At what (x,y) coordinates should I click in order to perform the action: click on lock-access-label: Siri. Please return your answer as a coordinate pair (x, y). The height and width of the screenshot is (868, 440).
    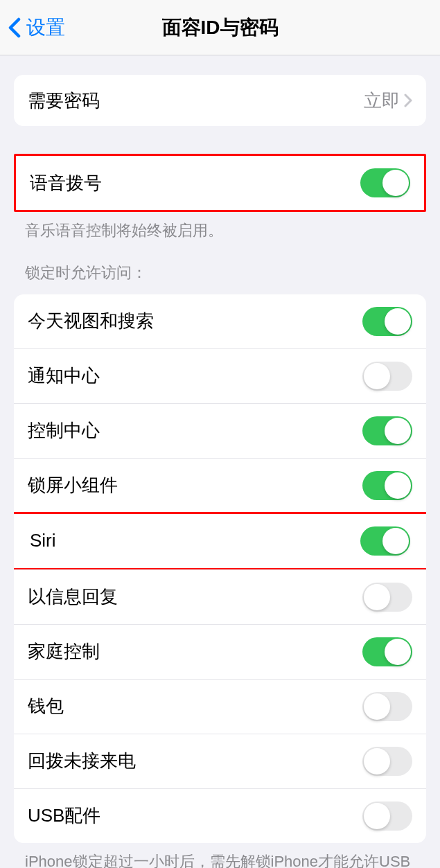
    Looking at the image, I should click on (195, 540).